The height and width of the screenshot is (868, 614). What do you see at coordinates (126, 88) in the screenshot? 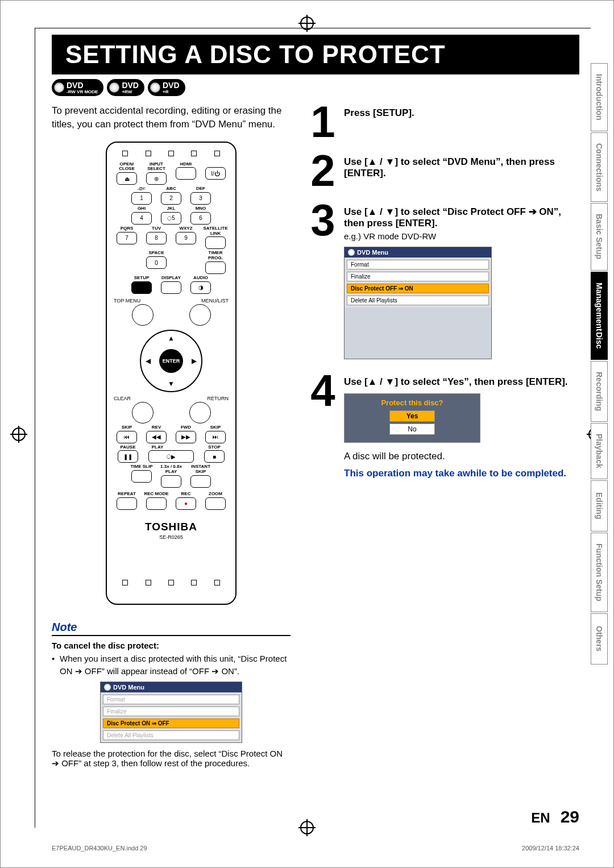
I see `badge-dvd-plus-rw: DVD+RW` at bounding box center [126, 88].